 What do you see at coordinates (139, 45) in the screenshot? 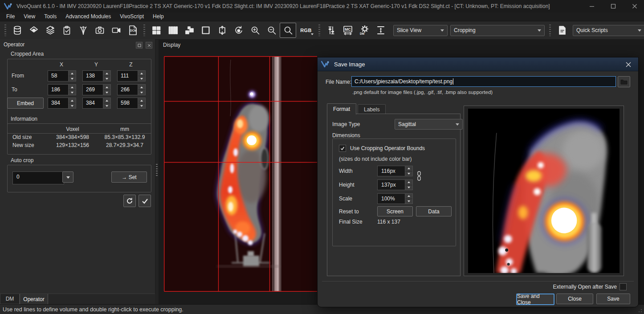
I see `float-panel-icon` at bounding box center [139, 45].